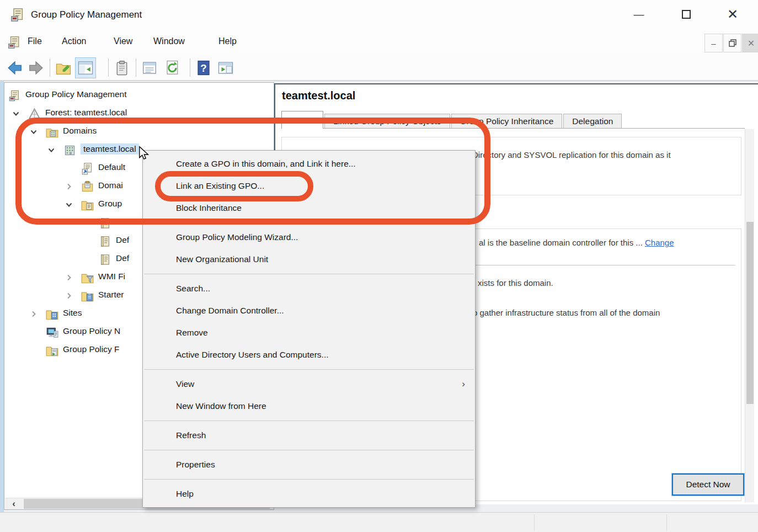  Describe the element at coordinates (138, 96) in the screenshot. I see `tree-item-group-policy-management: Group Policy Management` at that location.